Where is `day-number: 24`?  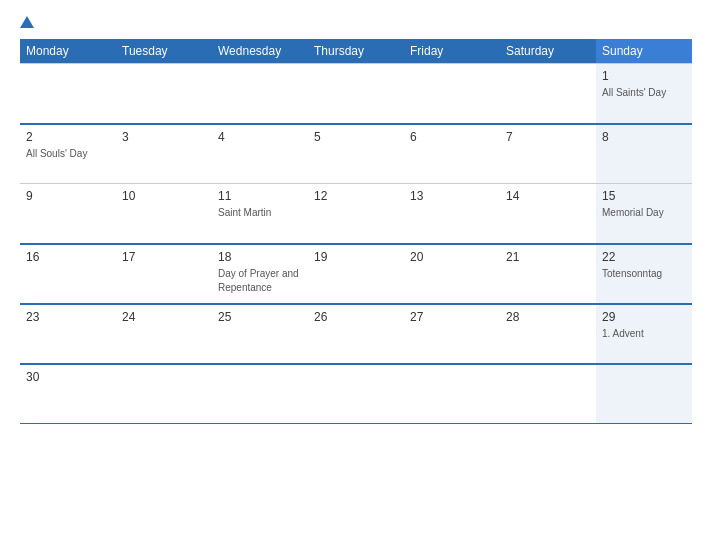
day-number: 24 is located at coordinates (164, 317).